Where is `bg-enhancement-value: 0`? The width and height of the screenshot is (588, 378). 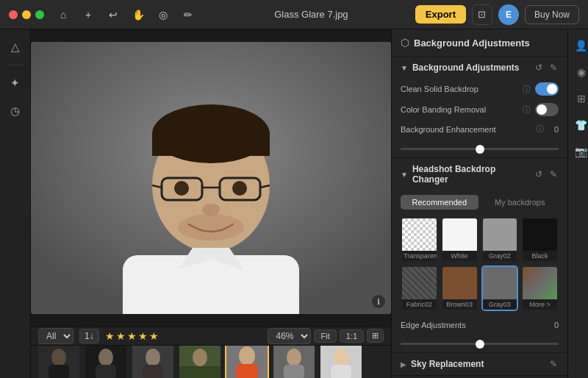 bg-enhancement-value: 0 is located at coordinates (553, 129).